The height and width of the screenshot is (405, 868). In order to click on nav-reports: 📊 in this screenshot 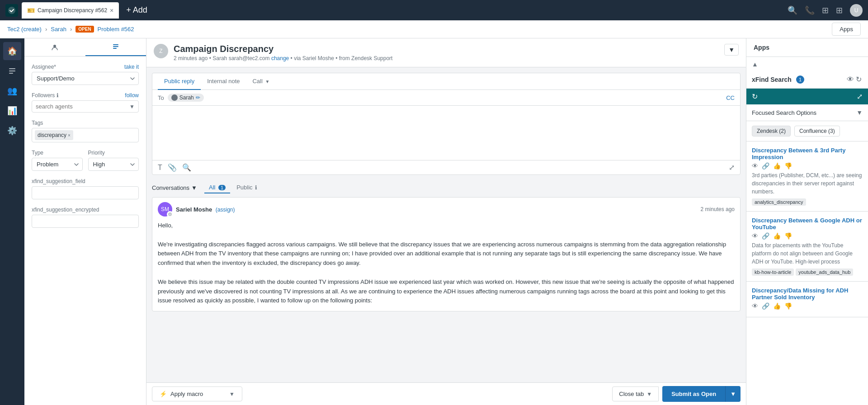, I will do `click(12, 111)`.